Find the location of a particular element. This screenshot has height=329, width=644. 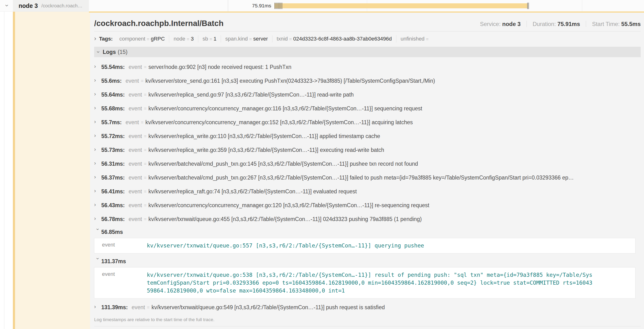

log-row-expanded-header: ›56.85ms is located at coordinates (368, 232).